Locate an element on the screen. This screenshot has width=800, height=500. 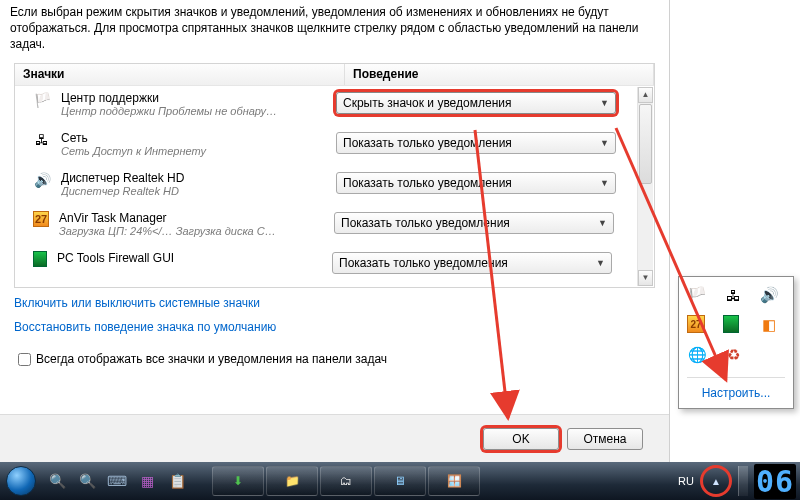
row-desc: Сеть Доступ к Интернету is located at coordinates (198, 151).